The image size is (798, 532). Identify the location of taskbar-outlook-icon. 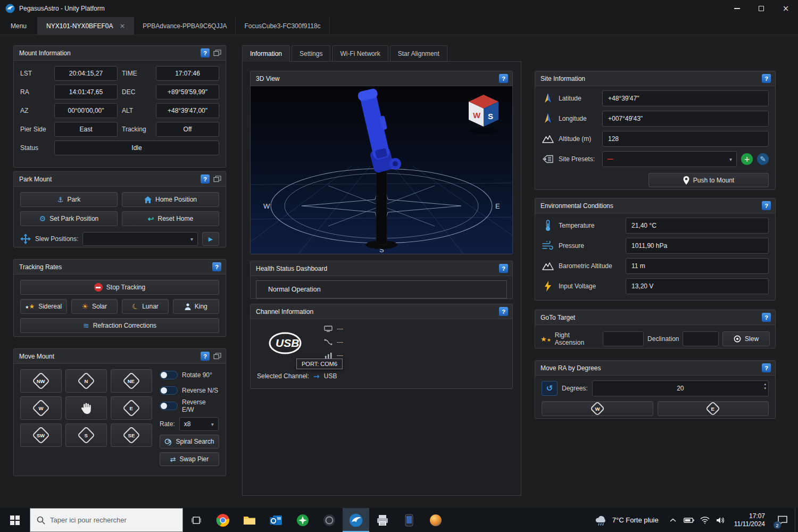
(276, 520).